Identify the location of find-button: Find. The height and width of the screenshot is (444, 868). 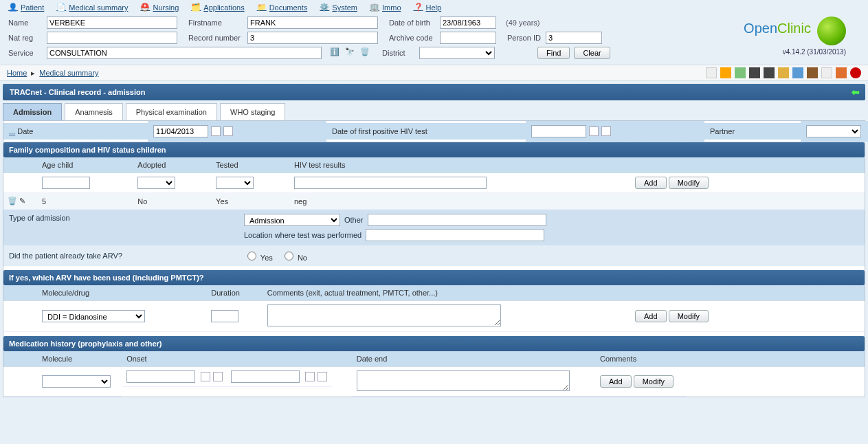
(554, 53).